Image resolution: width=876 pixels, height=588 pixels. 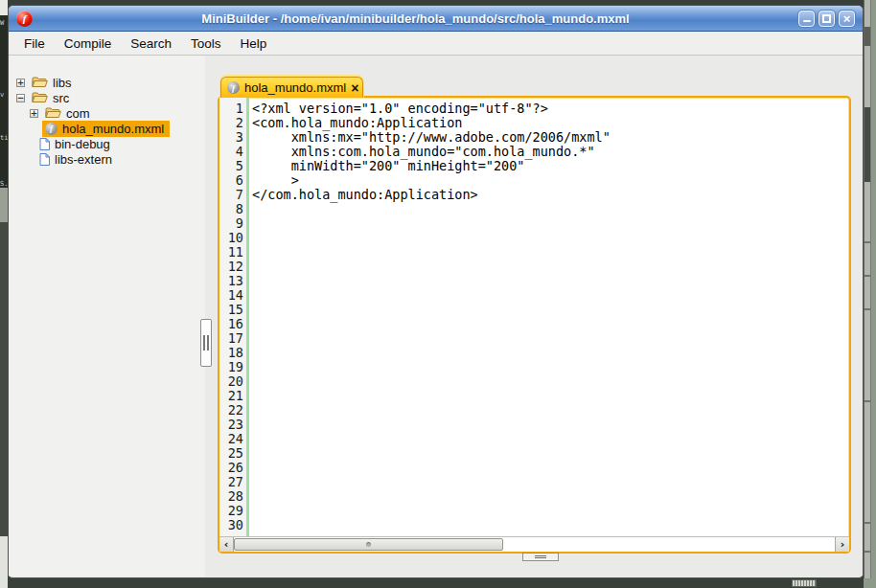 I want to click on horizontal-scrollbar-thumb, so click(x=368, y=544).